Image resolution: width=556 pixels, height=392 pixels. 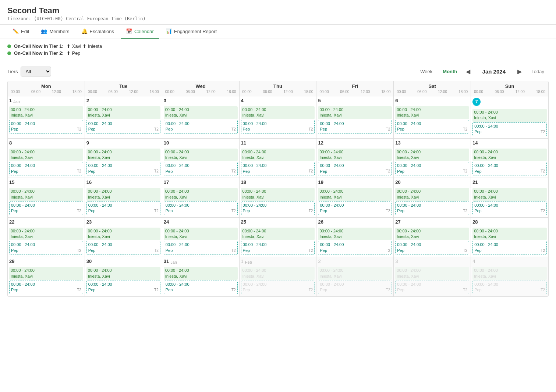 What do you see at coordinates (355, 158) in the screenshot?
I see `calendar-day: 1200:00 - 24:00Iniesta, Xavi00:00 - 24:0…` at bounding box center [355, 158].